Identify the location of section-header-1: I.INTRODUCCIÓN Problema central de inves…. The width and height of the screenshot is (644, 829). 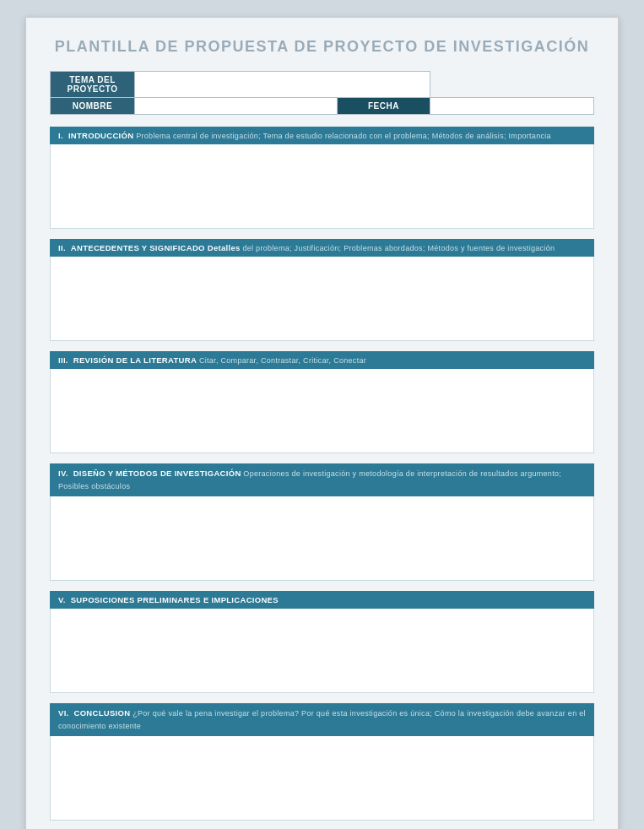
(322, 135).